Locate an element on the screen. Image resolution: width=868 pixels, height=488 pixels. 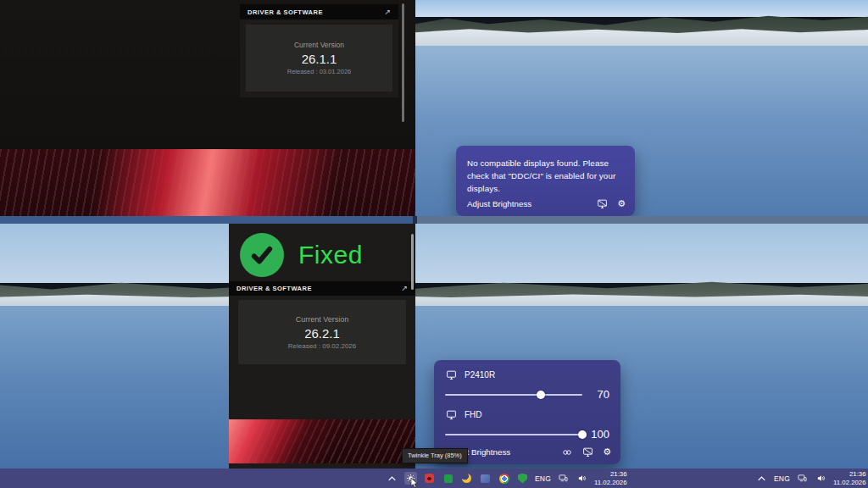
driver-card-body: Current Version 26.1.1 Released : 03.01.… is located at coordinates (319, 58).